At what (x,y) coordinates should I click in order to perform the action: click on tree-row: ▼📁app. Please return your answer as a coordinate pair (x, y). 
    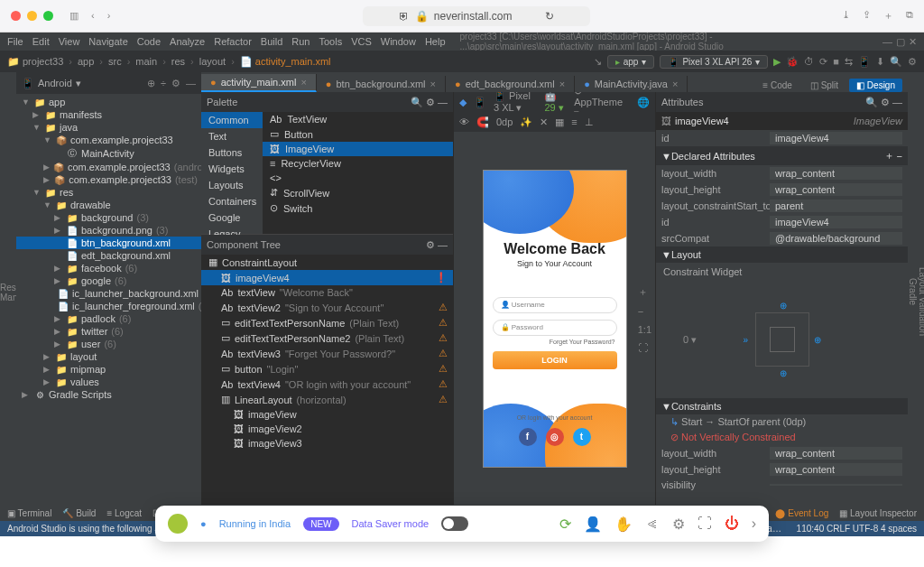
    Looking at the image, I should click on (108, 102).